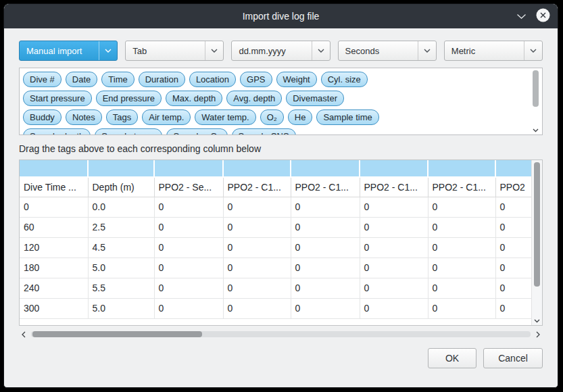  I want to click on field-tag: Tags, so click(122, 118).